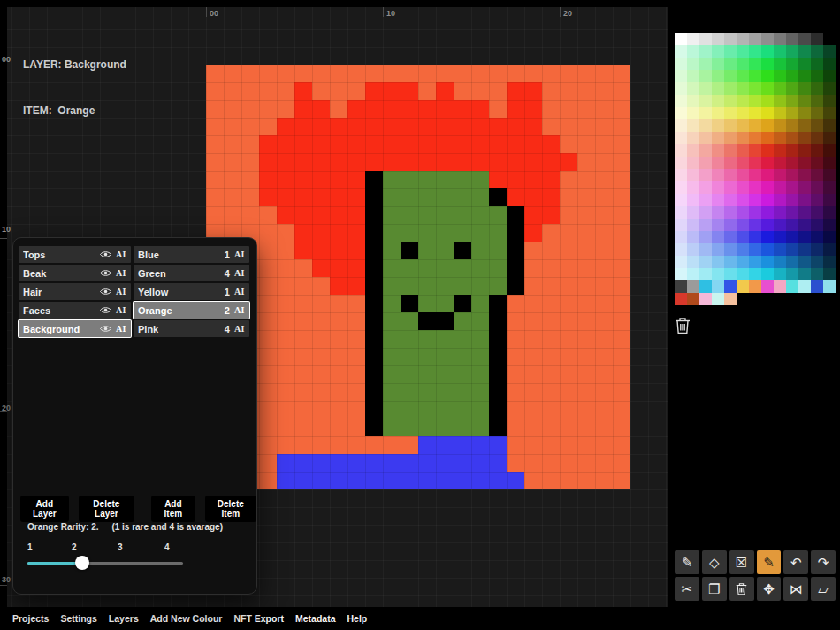  I want to click on rarity-slider-thumb, so click(82, 563).